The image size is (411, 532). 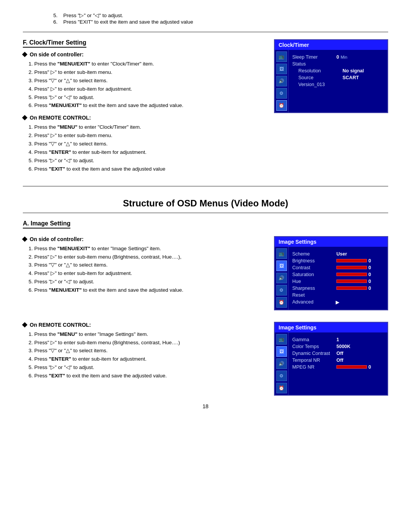 I want to click on sharpness-bar, so click(x=352, y=288).